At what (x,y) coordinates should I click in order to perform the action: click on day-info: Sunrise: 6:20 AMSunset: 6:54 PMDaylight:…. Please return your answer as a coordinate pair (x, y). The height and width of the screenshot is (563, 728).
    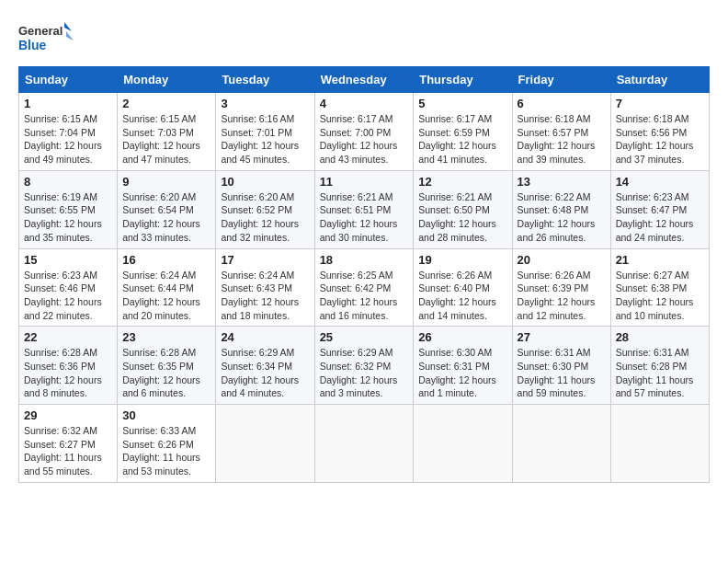
    Looking at the image, I should click on (166, 217).